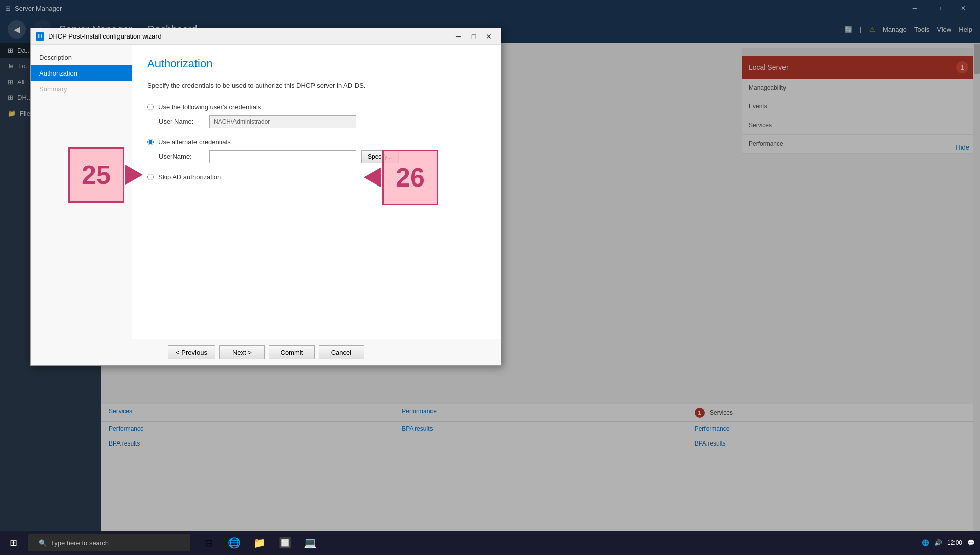 The height and width of the screenshot is (555, 980). I want to click on edge-button: 🌐, so click(234, 543).